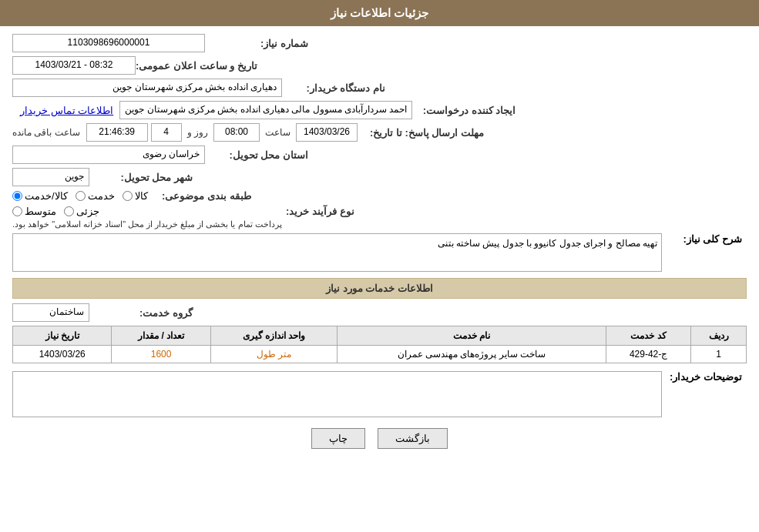  Describe the element at coordinates (379, 12) in the screenshot. I see `page-title: جزئیات اطلاعات نیاز` at that location.